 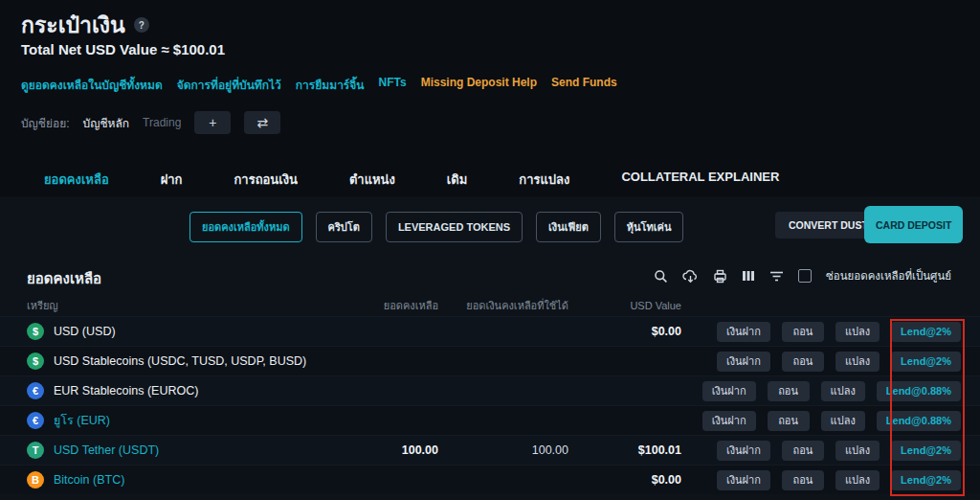 I want to click on balance-value: 100.00, so click(x=377, y=450).